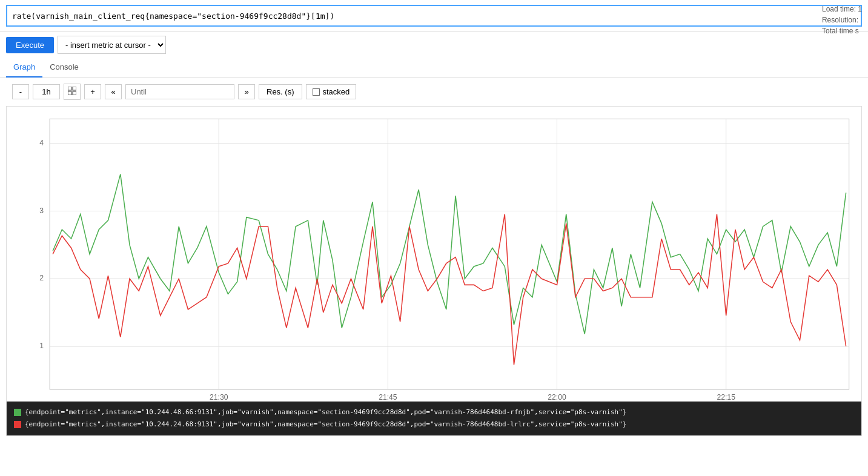  Describe the element at coordinates (111, 45) in the screenshot. I see `insert-metric-select: - insert metric at cursor -` at that location.